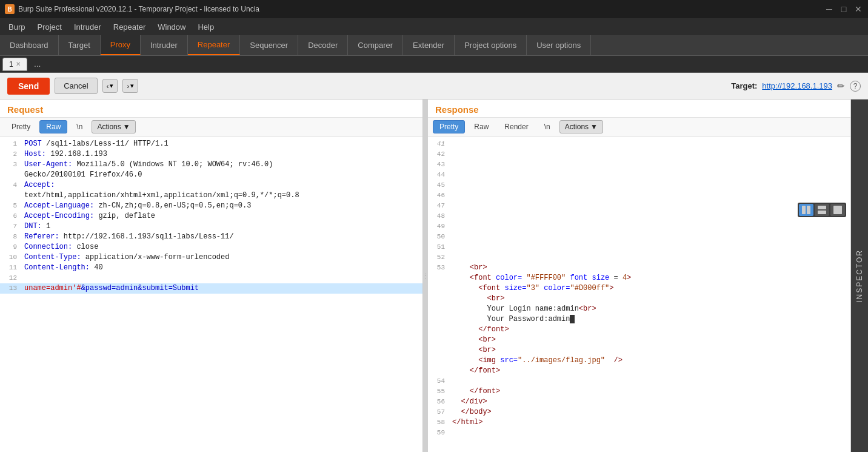 Image resolution: width=868 pixels, height=452 pixels. What do you see at coordinates (858, 9) in the screenshot?
I see `close-button: ✕` at bounding box center [858, 9].